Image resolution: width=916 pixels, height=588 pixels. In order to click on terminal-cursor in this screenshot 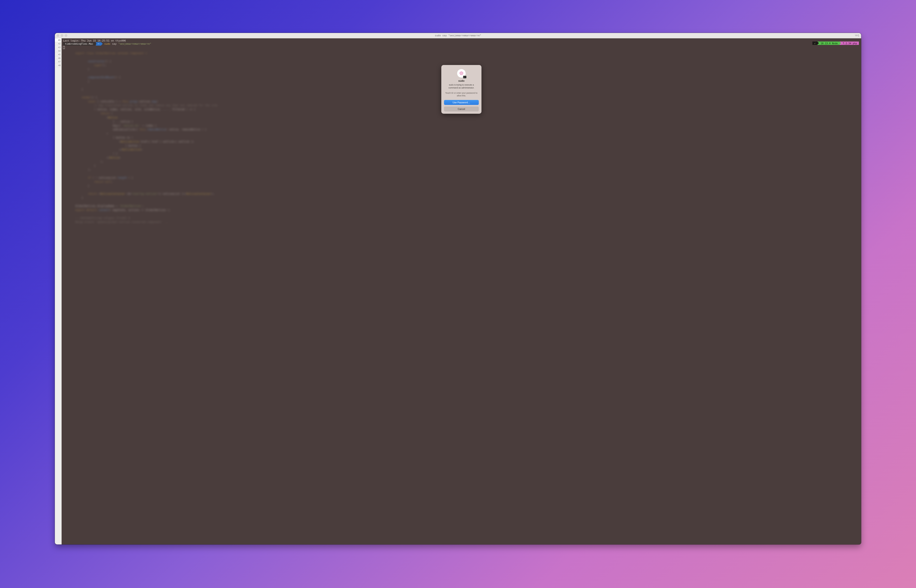, I will do `click(64, 47)`.